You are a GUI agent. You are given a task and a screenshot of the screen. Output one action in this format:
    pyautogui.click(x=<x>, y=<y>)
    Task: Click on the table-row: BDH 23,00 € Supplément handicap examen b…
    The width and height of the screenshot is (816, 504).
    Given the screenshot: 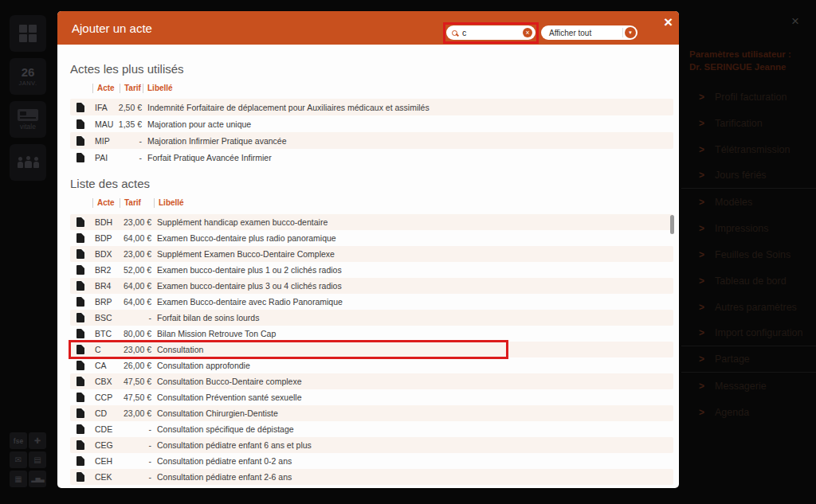 What is the action you would take?
    pyautogui.click(x=371, y=222)
    